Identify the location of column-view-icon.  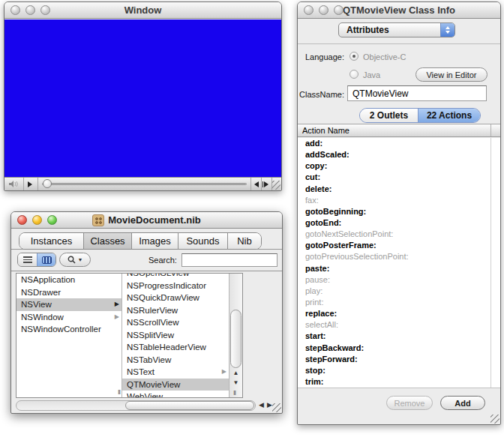
(46, 260).